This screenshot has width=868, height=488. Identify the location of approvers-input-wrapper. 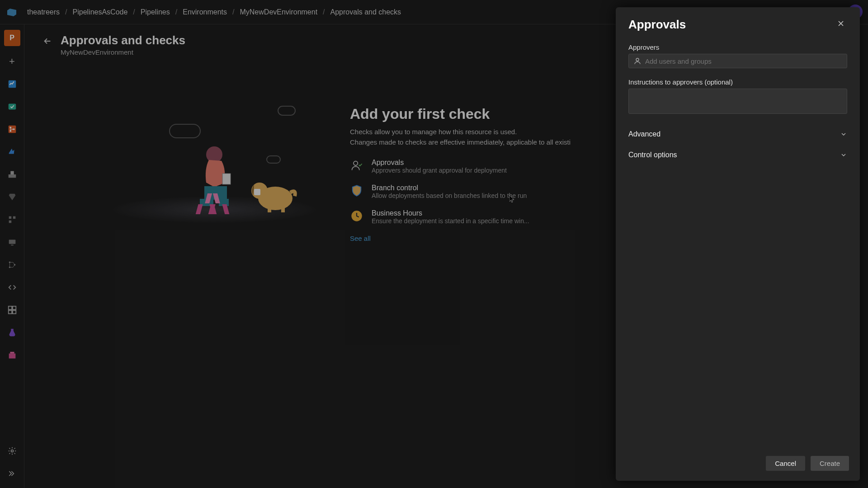
(738, 61).